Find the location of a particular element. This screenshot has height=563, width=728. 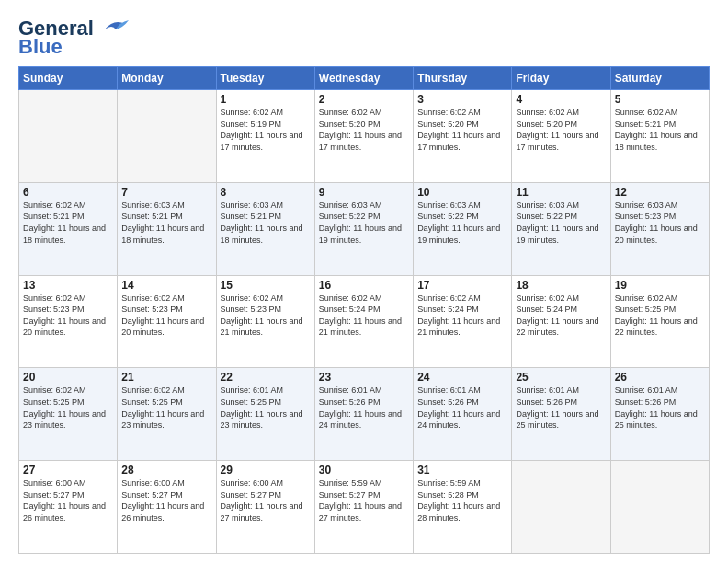

day-detail: Sunrise: 6:01 AM Sunset: 5:25 PM Dayligh… is located at coordinates (266, 408).